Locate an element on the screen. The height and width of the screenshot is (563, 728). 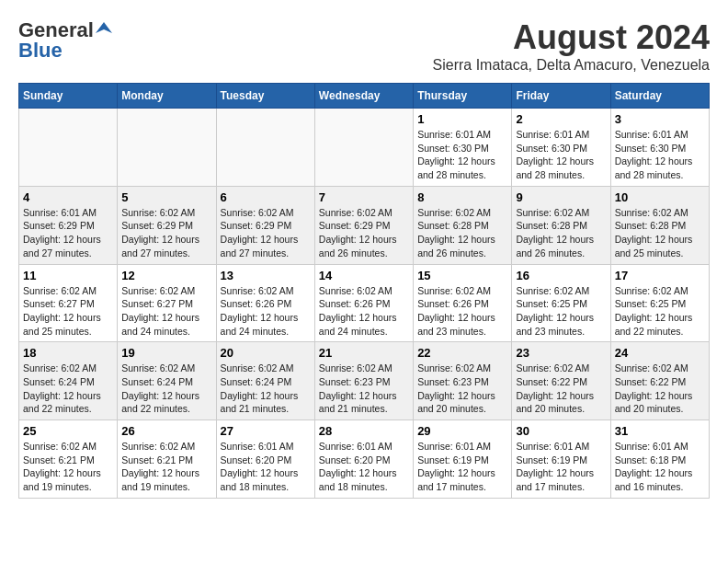
calendar-day-cell: 20Sunrise: 6:02 AM Sunset: 6:24 PM Dayli… is located at coordinates (265, 381).